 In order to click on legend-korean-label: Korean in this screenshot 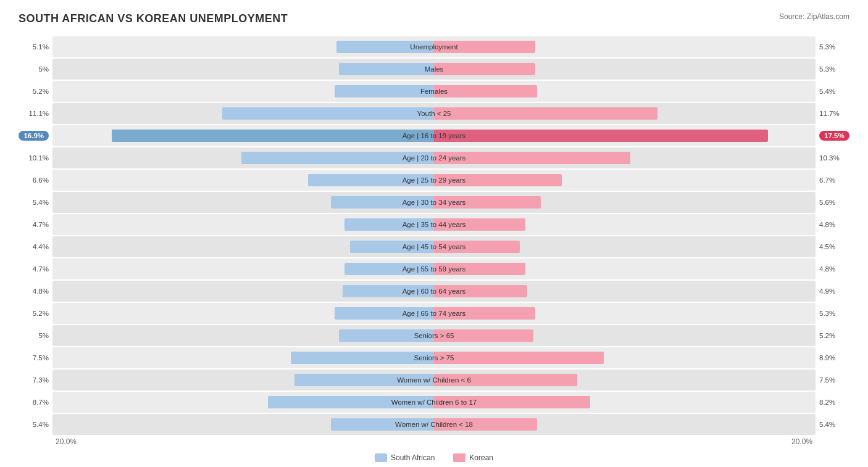, I will do `click(482, 458)`.